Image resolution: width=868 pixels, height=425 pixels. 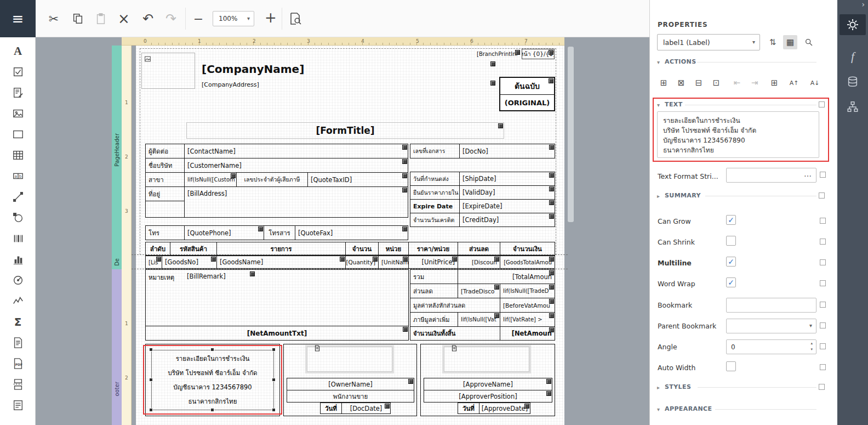 What do you see at coordinates (18, 72) in the screenshot?
I see `checkbox-tool` at bounding box center [18, 72].